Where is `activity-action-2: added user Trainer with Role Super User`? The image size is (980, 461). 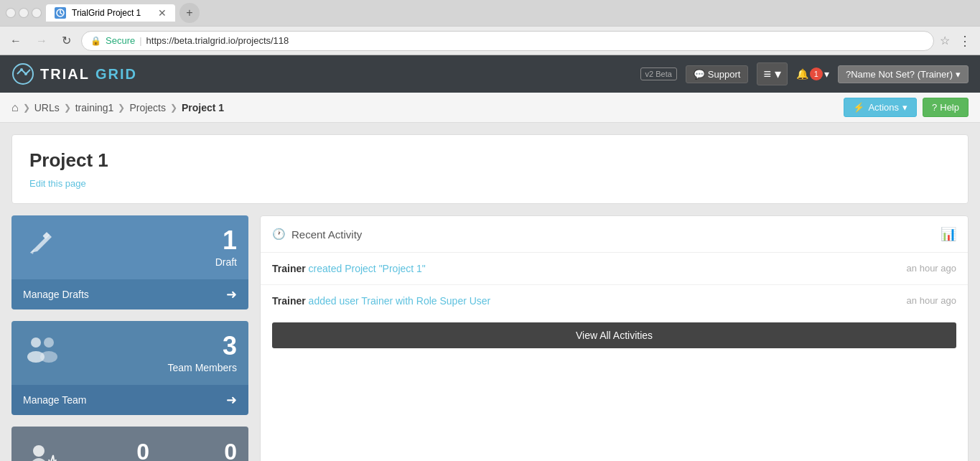
activity-action-2: added user Trainer with Role Super User is located at coordinates (400, 301).